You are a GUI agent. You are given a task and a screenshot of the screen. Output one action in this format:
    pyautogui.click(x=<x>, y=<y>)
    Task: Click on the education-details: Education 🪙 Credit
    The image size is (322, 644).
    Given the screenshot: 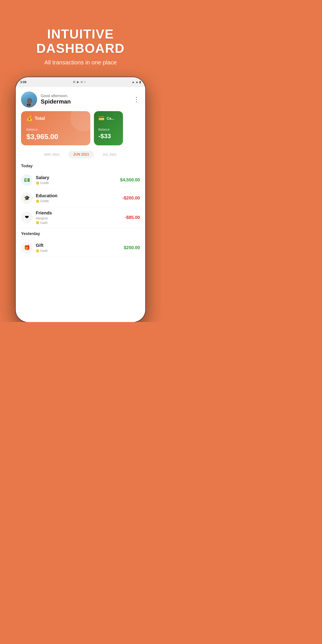 What is the action you would take?
    pyautogui.click(x=78, y=198)
    